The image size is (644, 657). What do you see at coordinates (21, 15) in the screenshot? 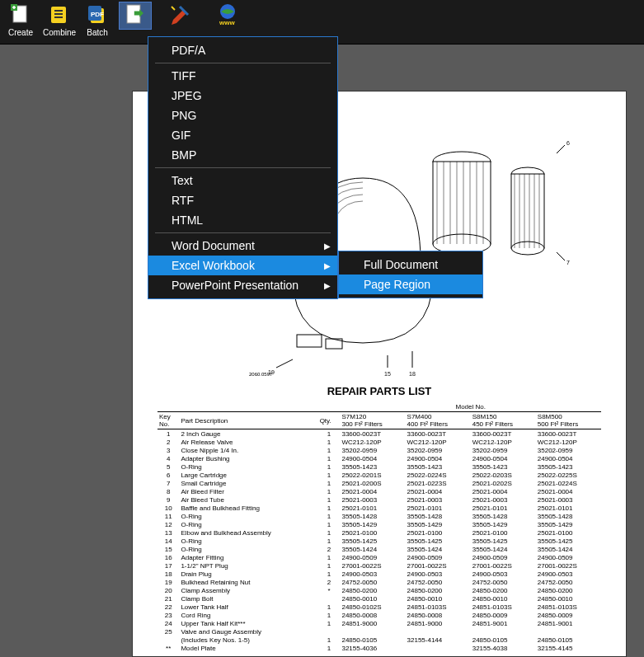
I see `create-icon` at bounding box center [21, 15].